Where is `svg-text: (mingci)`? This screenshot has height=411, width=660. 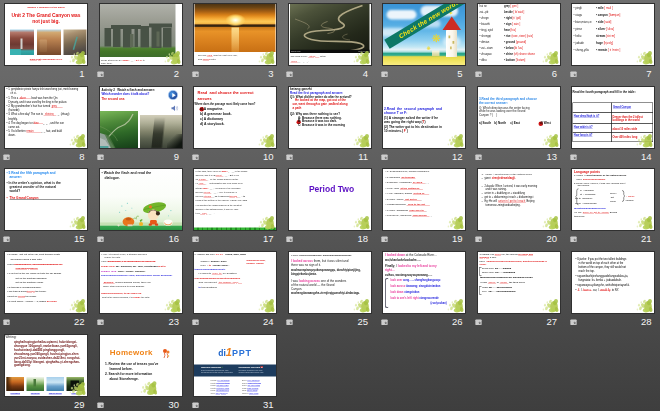 svg-text: (mingci) is located at coordinates (630, 200).